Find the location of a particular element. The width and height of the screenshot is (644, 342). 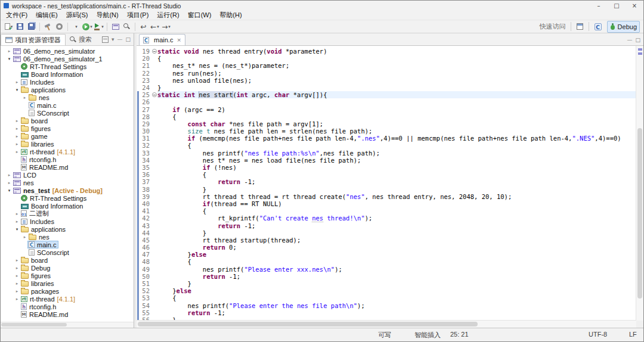

code-line-34: 34 nes_t* nes = nes_load_file(nes_file_p… is located at coordinates (386, 160).